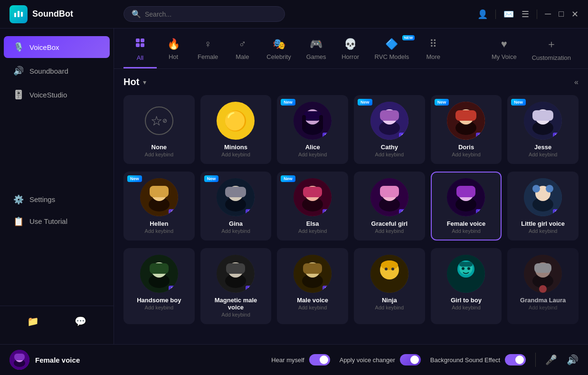 The height and width of the screenshot is (375, 588). Describe the element at coordinates (389, 206) in the screenshot. I see `voice-card-graceful-girl: AI Graceful girl Add keybind` at that location.